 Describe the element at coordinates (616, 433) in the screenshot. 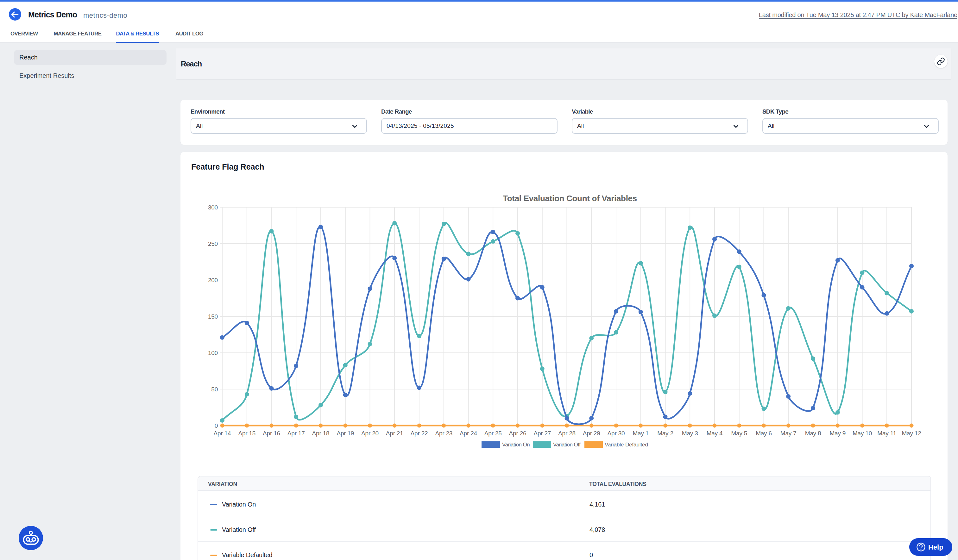

I see `svg-text: Apr 30` at that location.